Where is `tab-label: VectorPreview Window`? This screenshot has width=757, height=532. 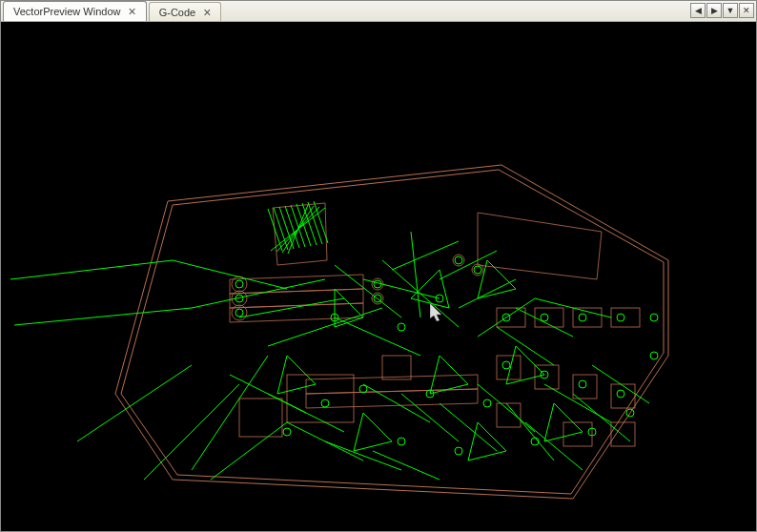
tab-label: VectorPreview Window is located at coordinates (67, 11).